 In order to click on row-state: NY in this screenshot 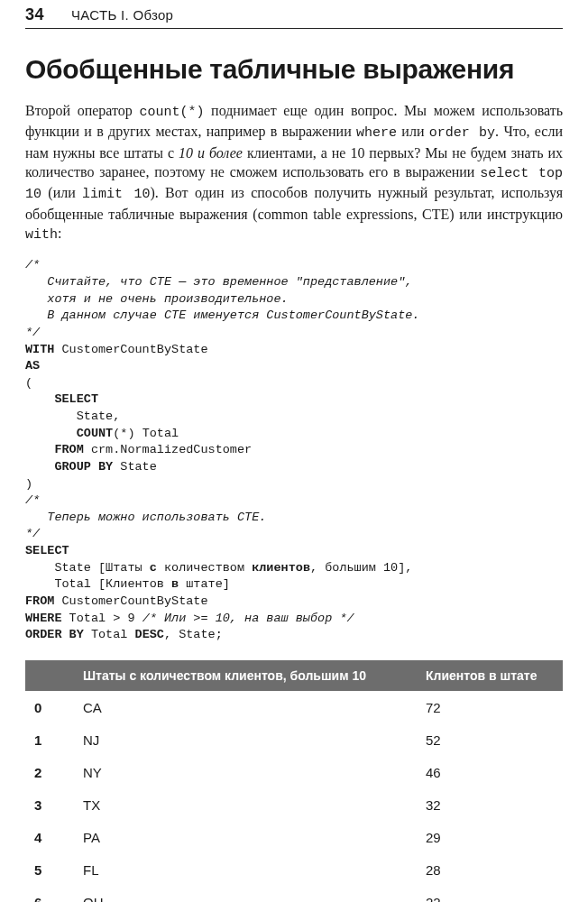, I will do `click(245, 772)`.